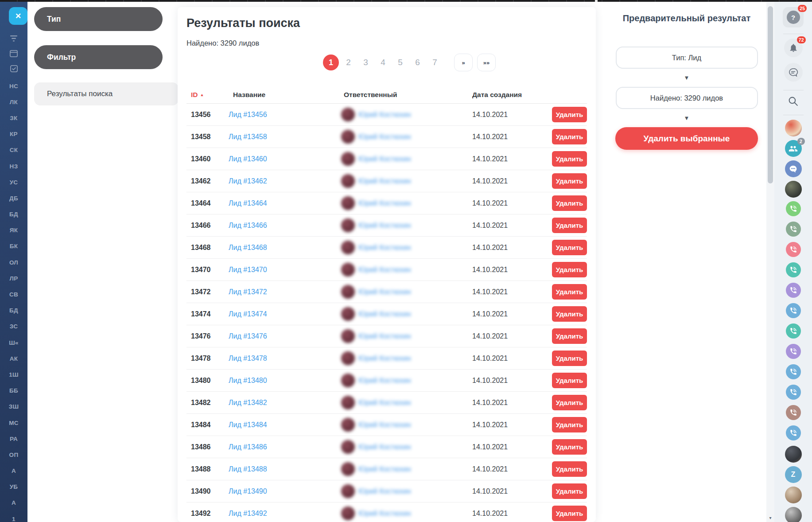  What do you see at coordinates (14, 198) in the screenshot?
I see `sidebar-item-8: ДБ` at bounding box center [14, 198].